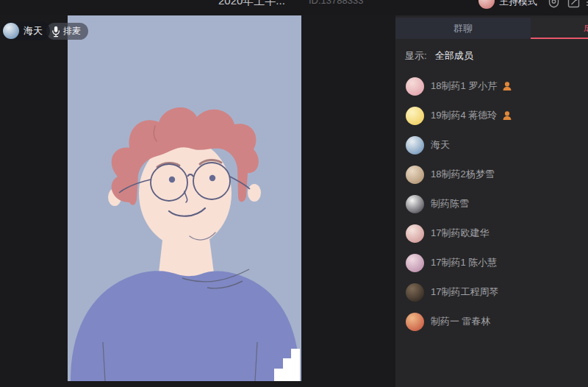 The image size is (588, 387). I want to click on top-bar: 2020年上半... ID:13788333 主持模式, so click(294, 7).